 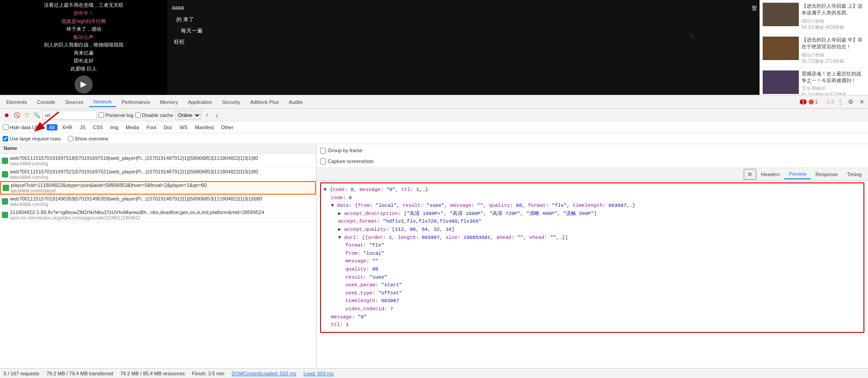 What do you see at coordinates (84, 47) in the screenshot?
I see `video-player: 没看过上篇不用在意哦，三者无关联 的牛牛！ 我真是high到不行啊 终于来了，感…` at bounding box center [84, 47].